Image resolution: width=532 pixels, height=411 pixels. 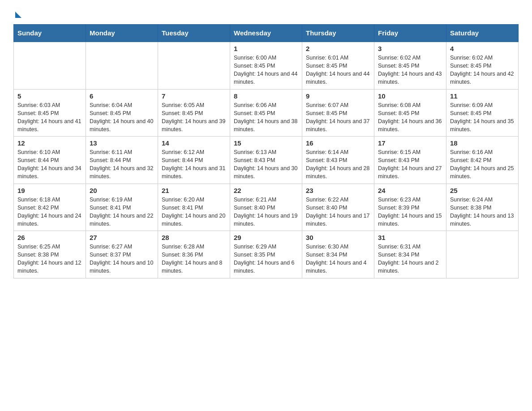 What do you see at coordinates (483, 207) in the screenshot?
I see `calendar-cell: 25Sunrise: 6:24 AMSunset: 8:38 PMDayligh…` at bounding box center [483, 207].